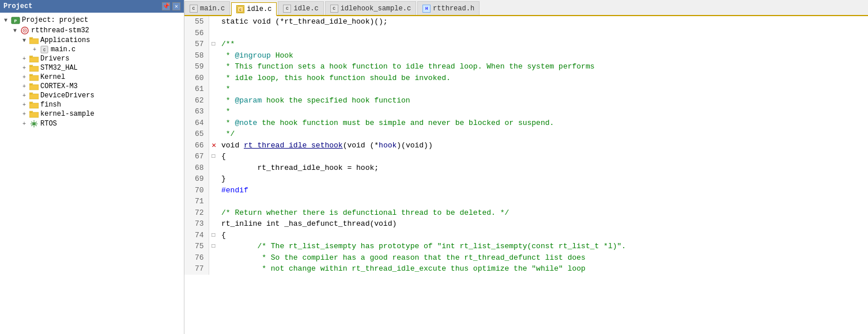  What do you see at coordinates (197, 202) in the screenshot?
I see `line-num-71: 71` at bounding box center [197, 202].